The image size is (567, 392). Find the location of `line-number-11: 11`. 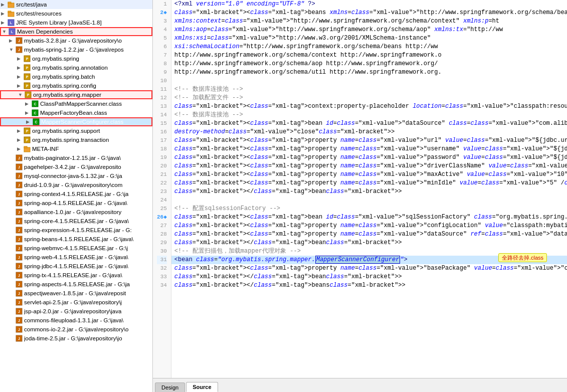

line-number-11: 11 is located at coordinates (162, 89).